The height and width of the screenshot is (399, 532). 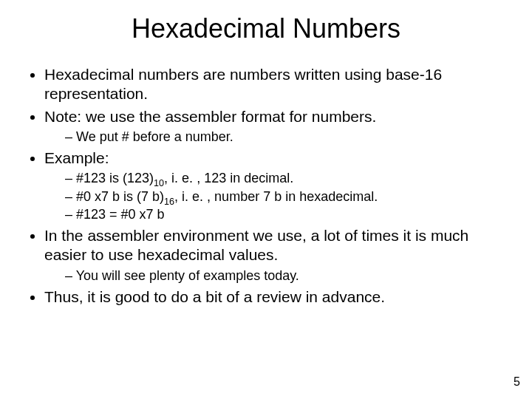 What do you see at coordinates (276, 297) in the screenshot?
I see `bullet-item: Thus, it is good to do a bit of a review…` at bounding box center [276, 297].